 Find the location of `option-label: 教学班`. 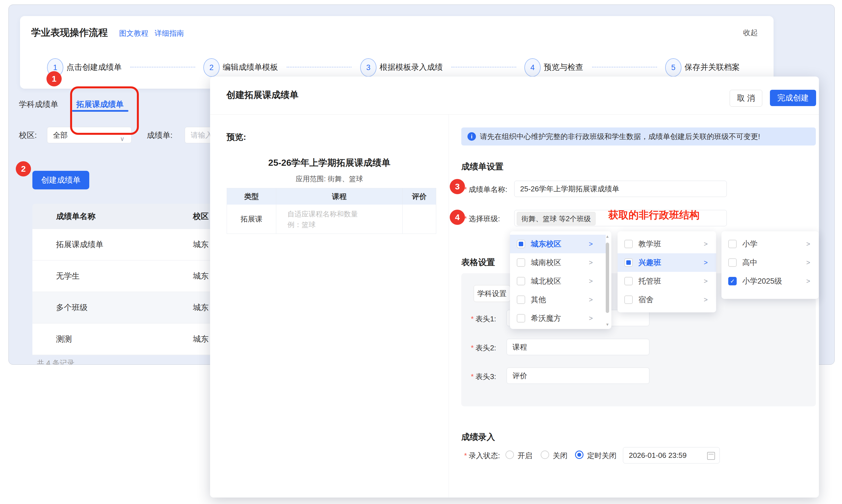

option-label: 教学班 is located at coordinates (650, 244).